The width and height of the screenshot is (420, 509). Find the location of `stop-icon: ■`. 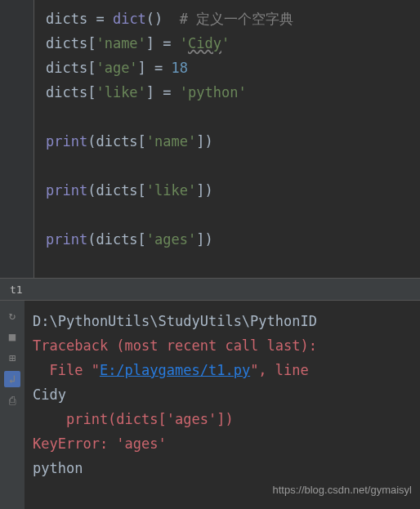

stop-icon: ■ is located at coordinates (12, 337).